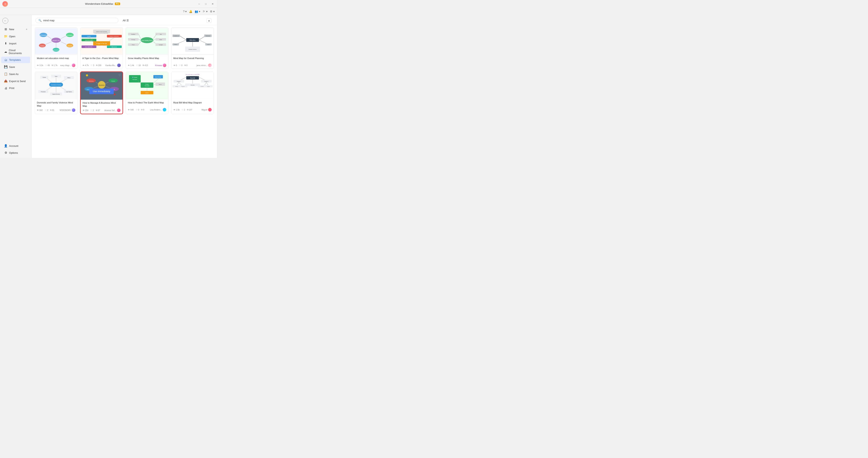 Image resolution: width=868 pixels, height=458 pixels. I want to click on new-icon: ⊞, so click(6, 29).